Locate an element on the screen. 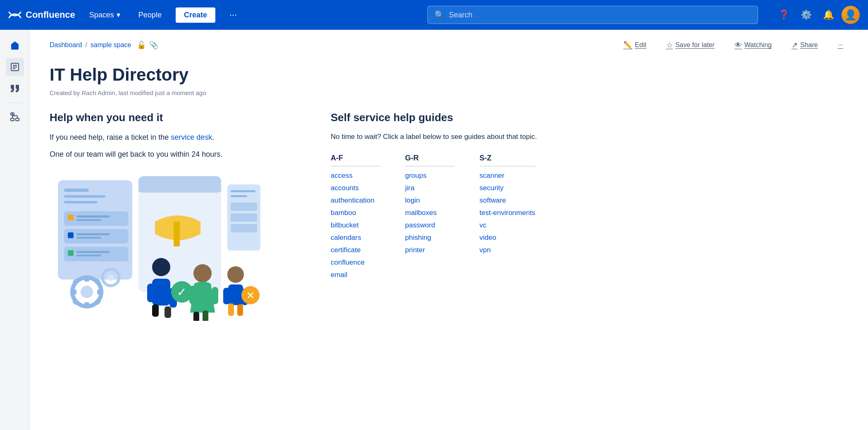  help-section-title: Help when you need it is located at coordinates (178, 117).